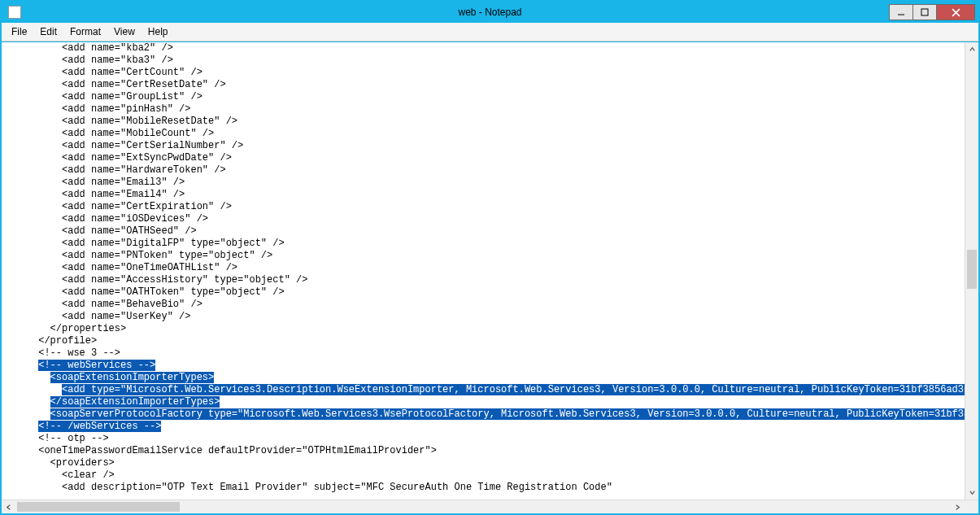 The width and height of the screenshot is (980, 515). I want to click on vertical-scrollbar, so click(971, 271).